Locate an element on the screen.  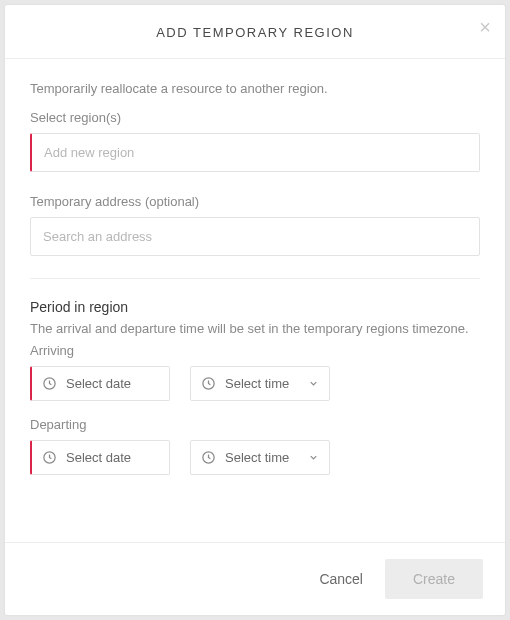
departing-date-picker: Select date is located at coordinates (100, 458).